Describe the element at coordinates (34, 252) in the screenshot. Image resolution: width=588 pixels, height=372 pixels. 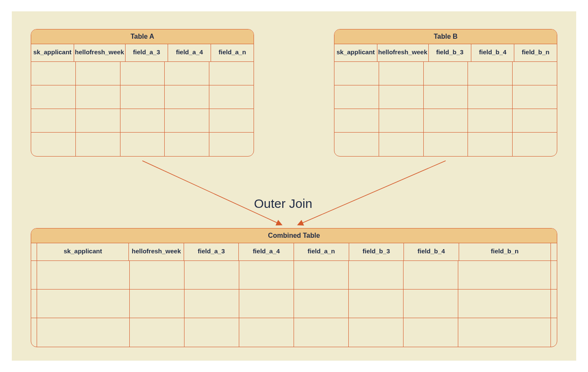
I see `table-combined-col-pad-left` at that location.